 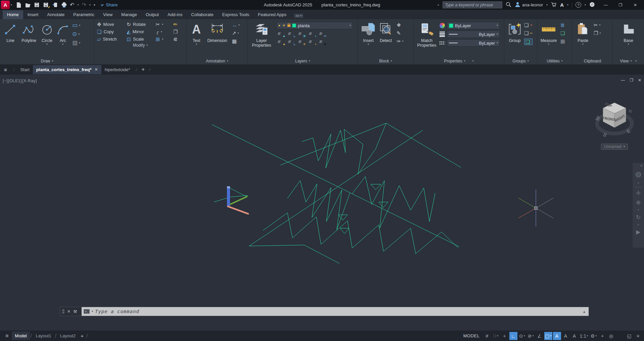 I want to click on rotate-button: ↻Rotate, so click(x=139, y=24).